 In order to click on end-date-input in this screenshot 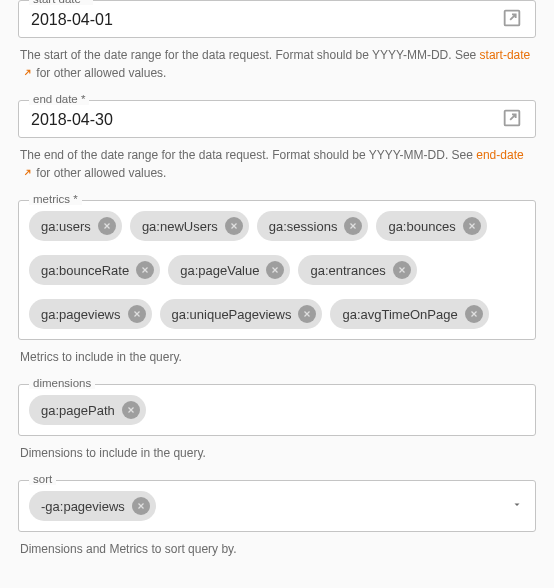, I will do `click(262, 118)`.